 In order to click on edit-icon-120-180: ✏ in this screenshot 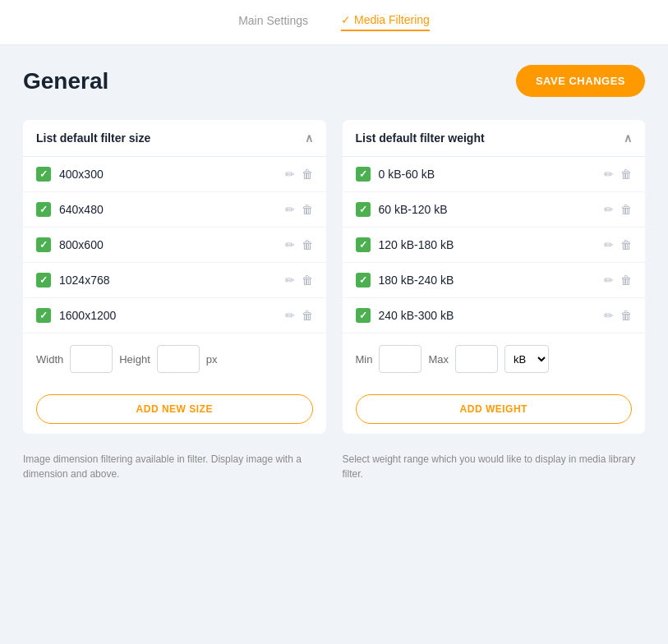, I will do `click(609, 245)`.